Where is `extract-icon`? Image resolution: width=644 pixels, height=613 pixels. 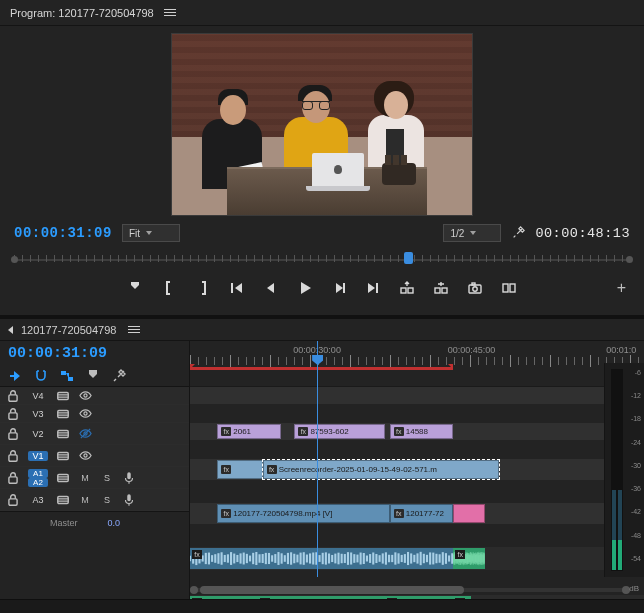
extract-icon is located at coordinates (441, 288).